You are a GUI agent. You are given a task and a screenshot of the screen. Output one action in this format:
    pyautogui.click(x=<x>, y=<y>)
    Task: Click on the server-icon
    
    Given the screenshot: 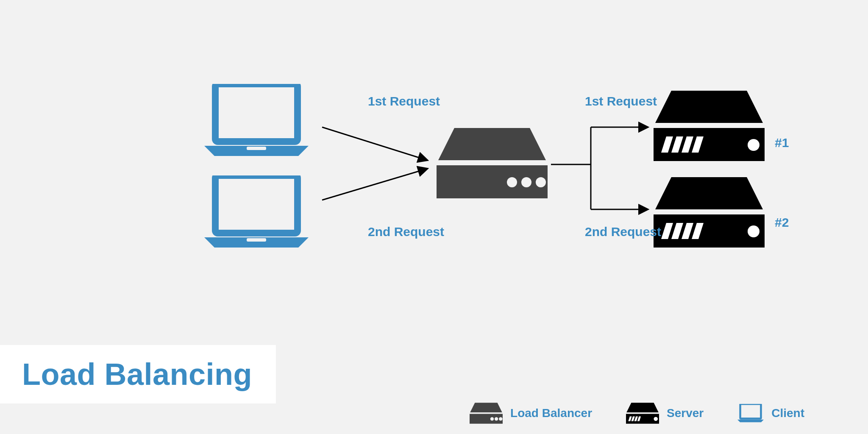 What is the action you would take?
    pyautogui.click(x=643, y=413)
    